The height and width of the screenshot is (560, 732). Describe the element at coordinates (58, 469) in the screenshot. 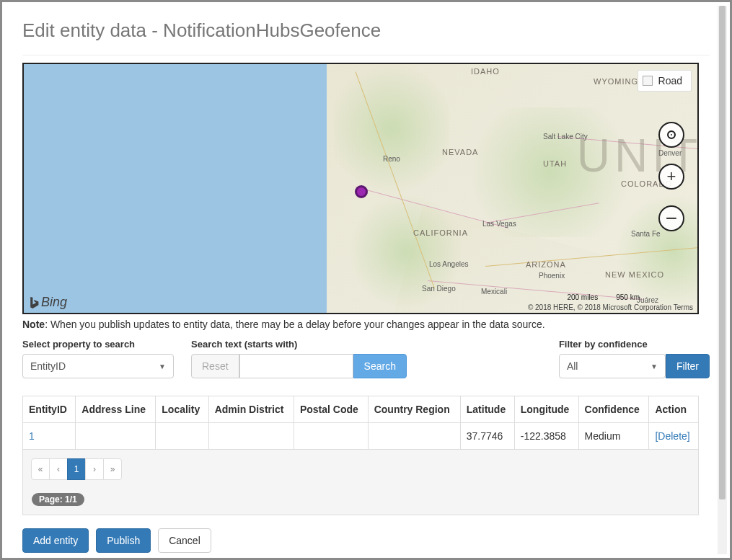

I see `pager-prev: ‹` at that location.